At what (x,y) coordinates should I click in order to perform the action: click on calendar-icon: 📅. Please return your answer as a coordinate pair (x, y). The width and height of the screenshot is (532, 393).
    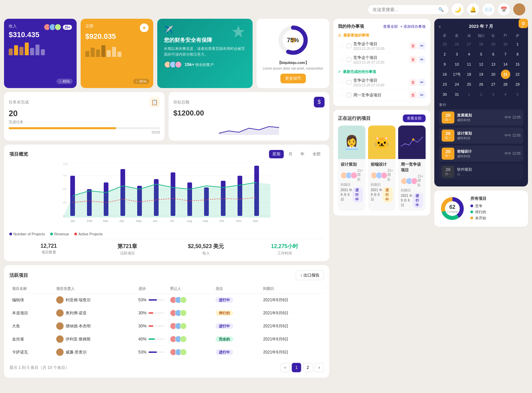
    Looking at the image, I should click on (504, 9).